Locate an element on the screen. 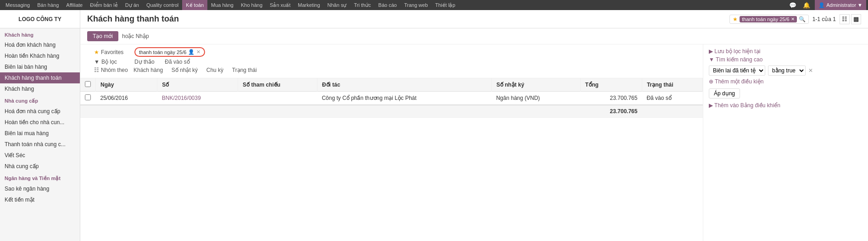 This screenshot has height=241, width=868. group-link-so-nhat-ky: Số nhật ký is located at coordinates (184, 70).